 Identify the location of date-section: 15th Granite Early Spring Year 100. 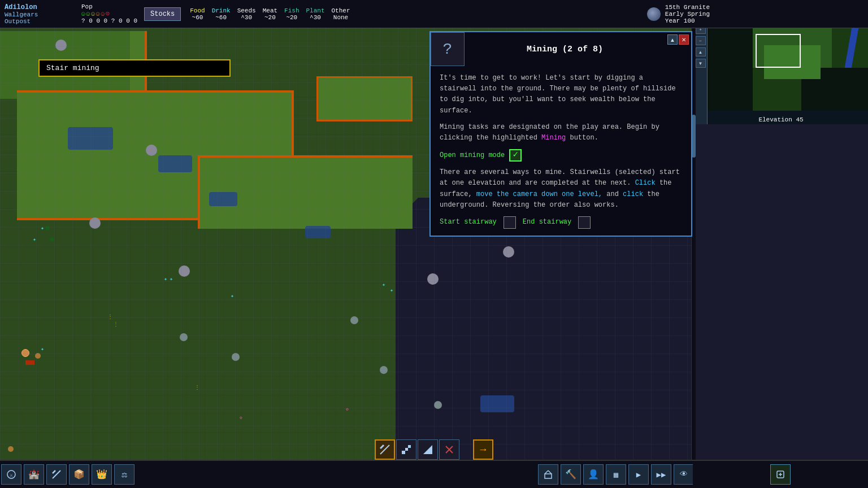
(678, 14).